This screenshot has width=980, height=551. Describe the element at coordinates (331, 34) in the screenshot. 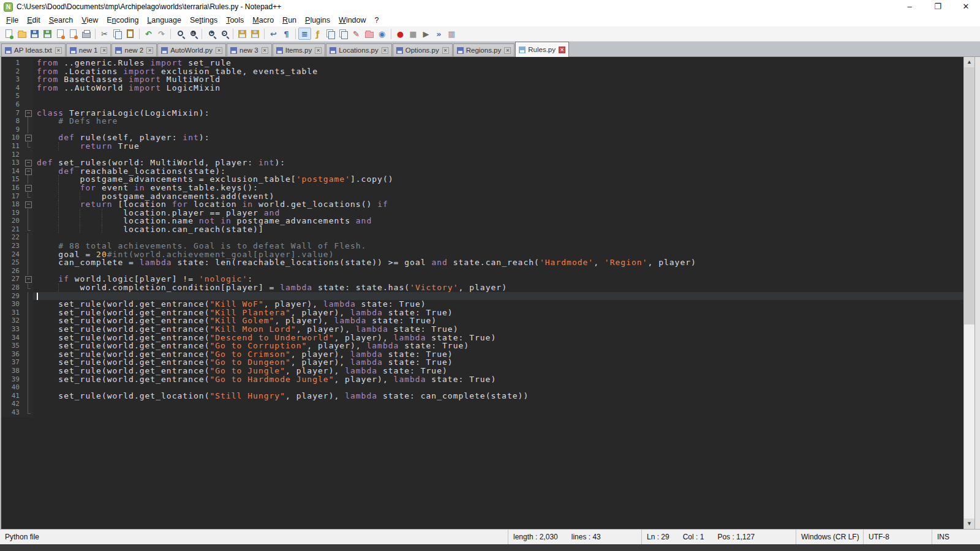

I see `document-map-icon` at that location.